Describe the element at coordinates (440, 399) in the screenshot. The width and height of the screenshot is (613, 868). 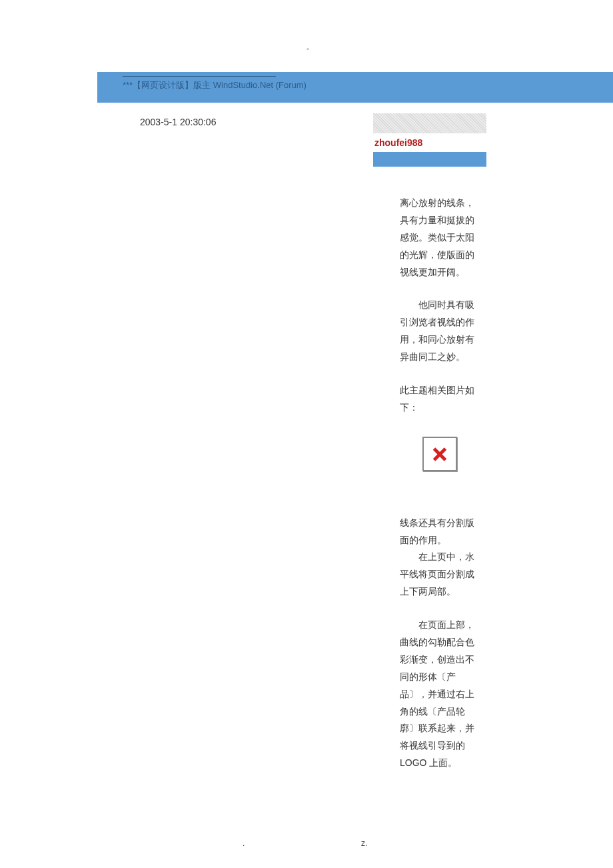
I see `paragraph-3: 此主题相关图片如下：` at that location.